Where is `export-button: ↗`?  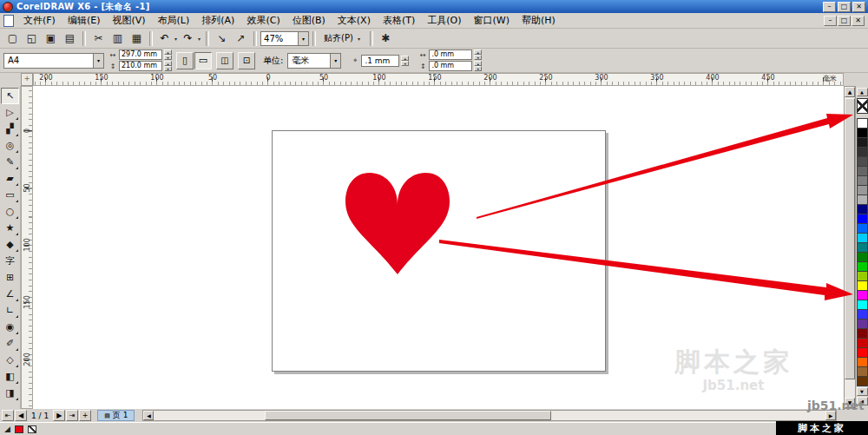
export-button: ↗ is located at coordinates (241, 38).